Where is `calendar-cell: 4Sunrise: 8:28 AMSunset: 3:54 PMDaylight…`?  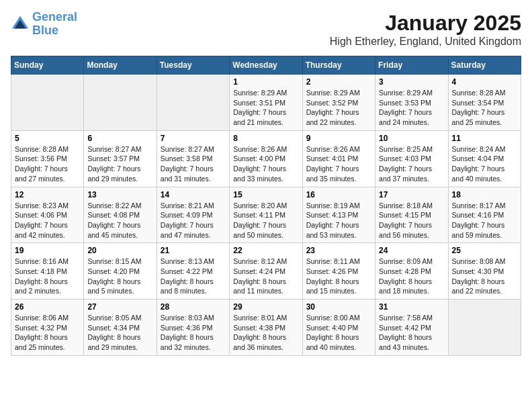
calendar-cell: 4Sunrise: 8:28 AMSunset: 3:54 PMDaylight… is located at coordinates (484, 103).